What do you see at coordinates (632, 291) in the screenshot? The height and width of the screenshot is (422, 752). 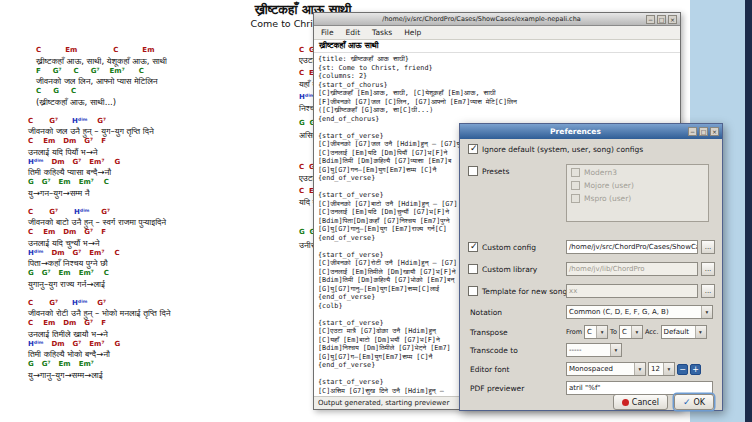 I see `template-input: xx` at bounding box center [632, 291].